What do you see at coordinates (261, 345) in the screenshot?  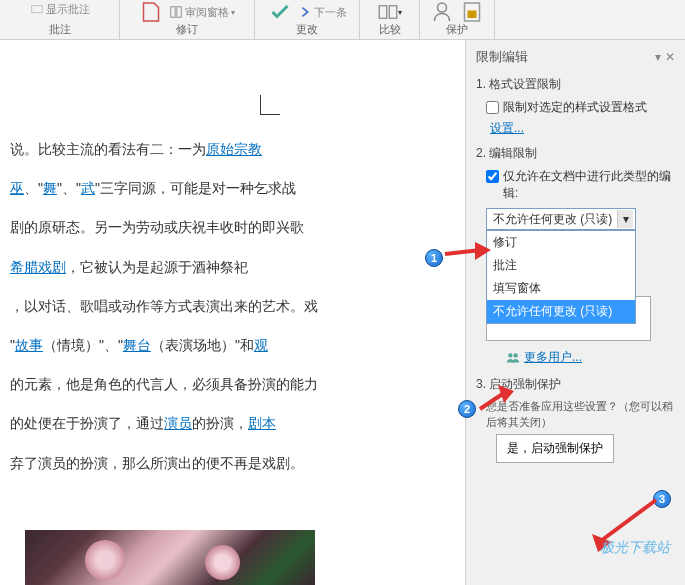 I see `link-view: 观` at bounding box center [261, 345].